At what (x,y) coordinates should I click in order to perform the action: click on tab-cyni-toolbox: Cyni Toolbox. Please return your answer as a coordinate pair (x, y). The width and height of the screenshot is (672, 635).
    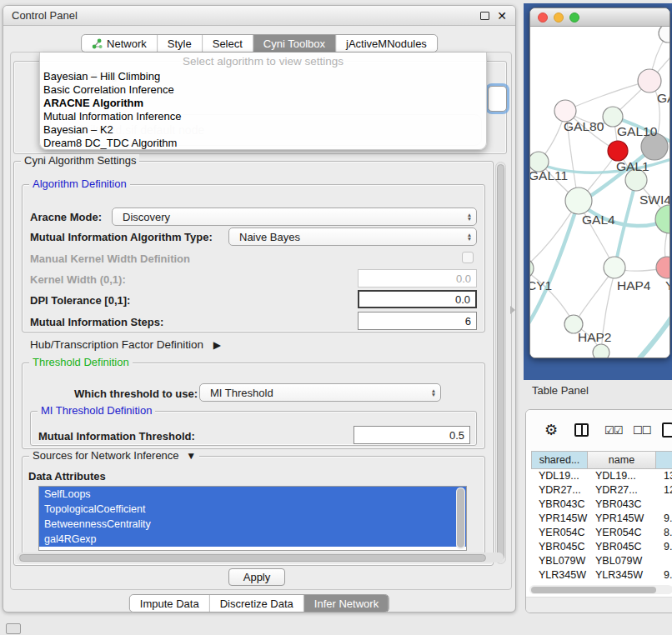
    Looking at the image, I should click on (295, 43).